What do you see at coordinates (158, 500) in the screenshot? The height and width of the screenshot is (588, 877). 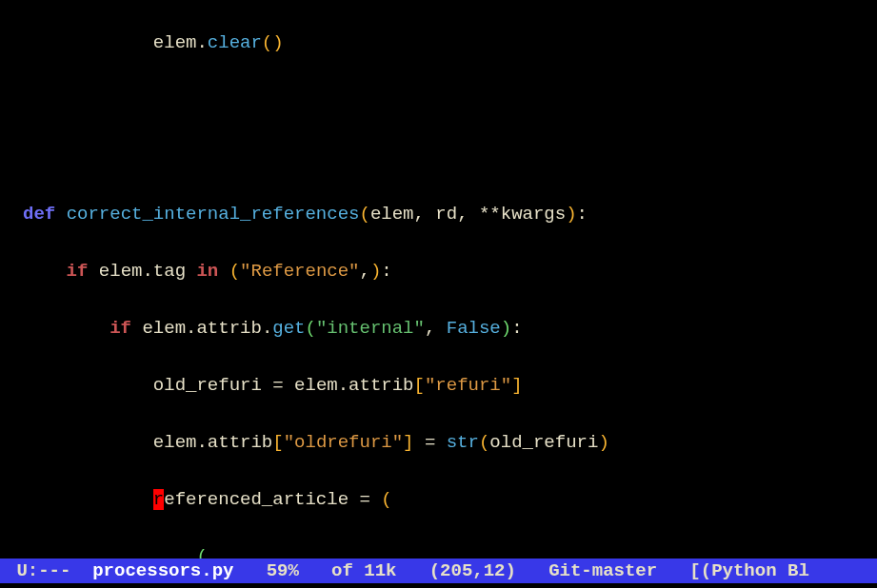 I see `text-cursor: r` at bounding box center [158, 500].